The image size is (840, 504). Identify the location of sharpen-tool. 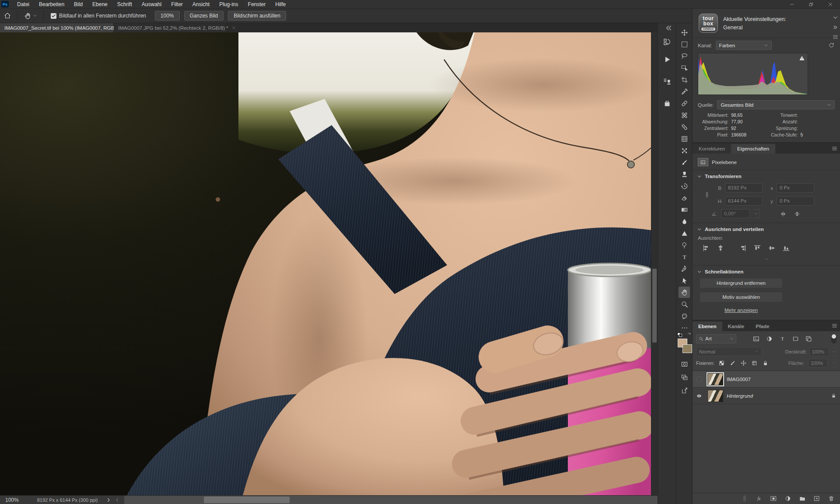
(684, 233).